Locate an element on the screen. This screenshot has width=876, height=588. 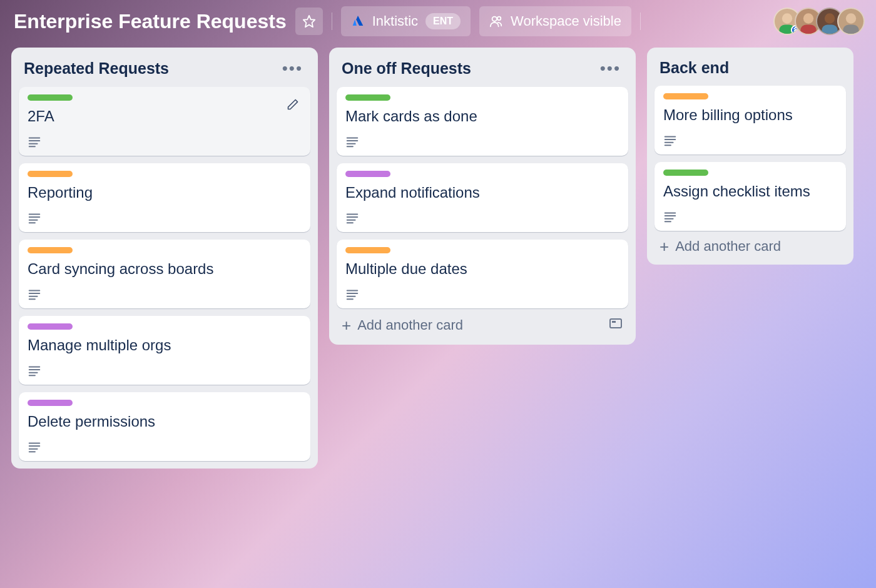
star-button is located at coordinates (309, 21).